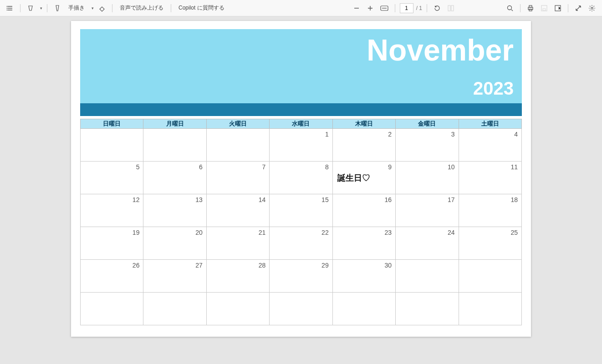  I want to click on copilot-button: Copilot に質問する, so click(201, 8).